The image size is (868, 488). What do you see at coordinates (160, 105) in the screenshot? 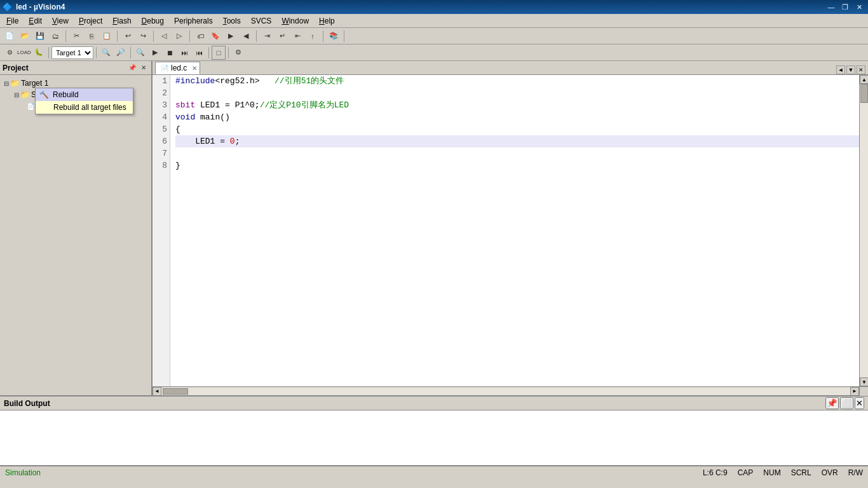
I see `line-num-3: 3` at bounding box center [160, 105].